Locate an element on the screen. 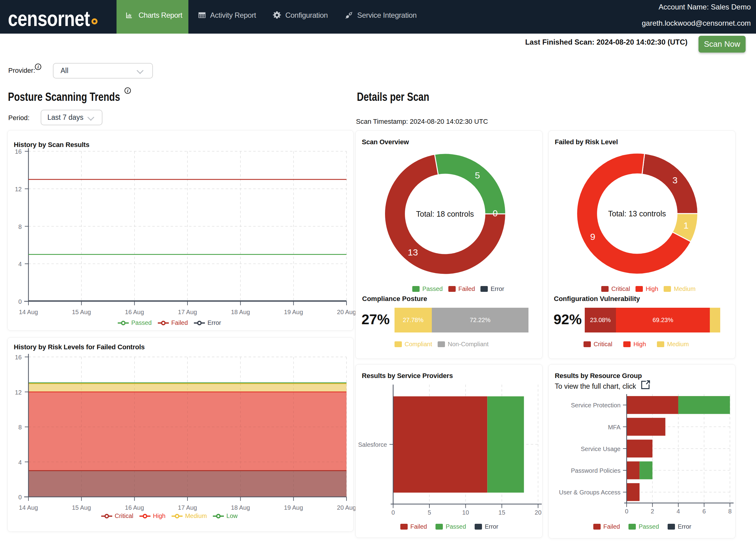  svg-text: Total: 13 controls is located at coordinates (637, 214).